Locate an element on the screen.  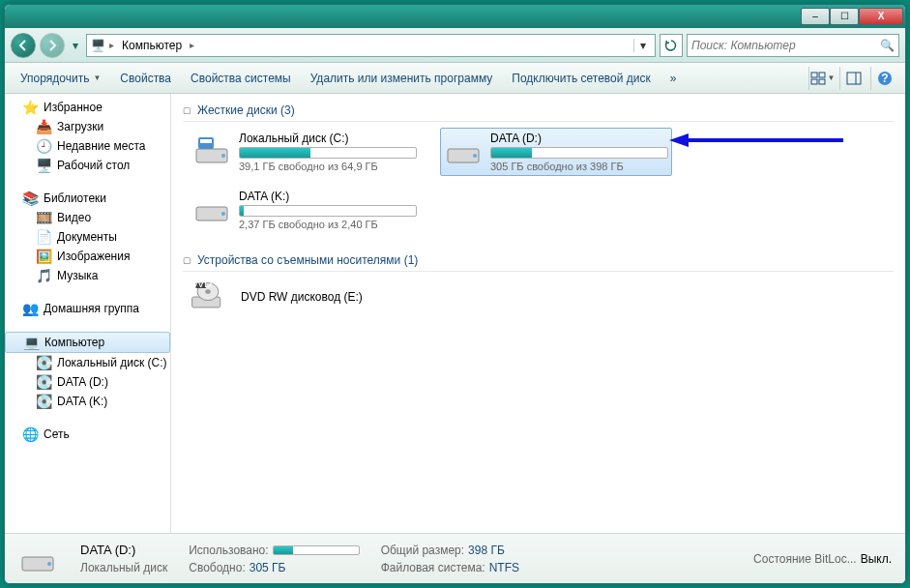
titlebar: – ☐ X is located at coordinates (455, 16).